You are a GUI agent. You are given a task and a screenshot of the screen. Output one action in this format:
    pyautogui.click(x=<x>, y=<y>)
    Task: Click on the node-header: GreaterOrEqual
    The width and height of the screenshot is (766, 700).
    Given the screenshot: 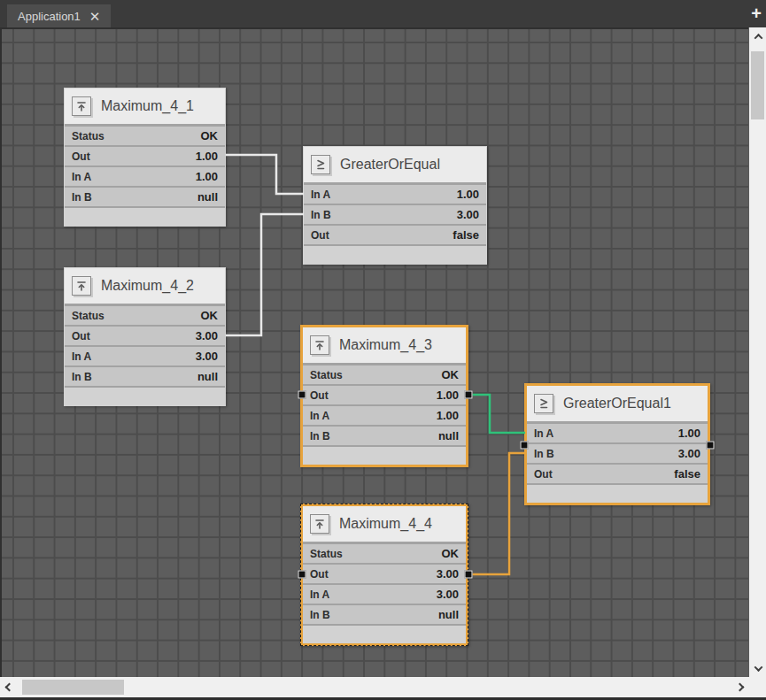 What is the action you would take?
    pyautogui.click(x=395, y=165)
    